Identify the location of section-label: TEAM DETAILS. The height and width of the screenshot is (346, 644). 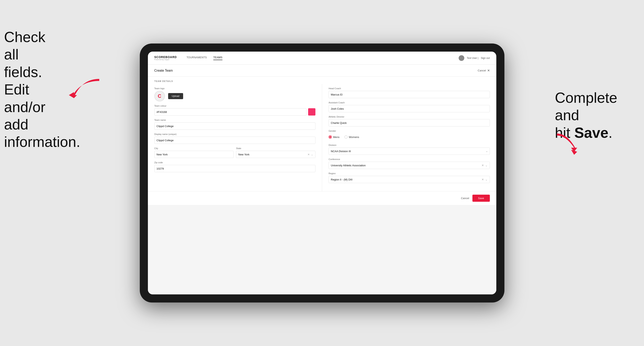
(322, 80).